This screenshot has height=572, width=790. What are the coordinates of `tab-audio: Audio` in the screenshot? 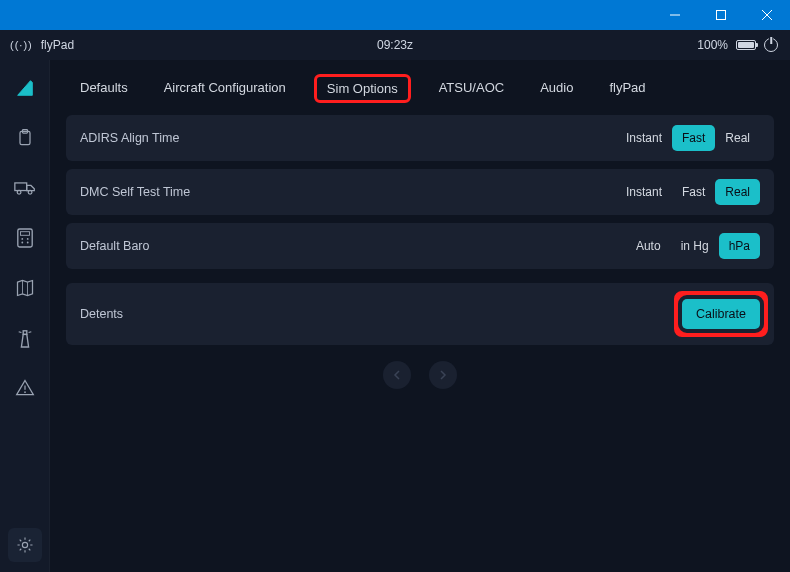 It's located at (556, 88).